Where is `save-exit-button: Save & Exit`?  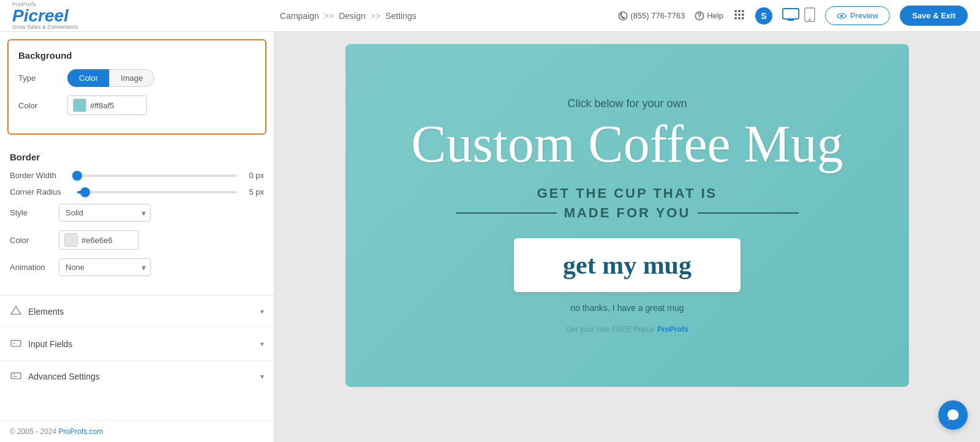 save-exit-button: Save & Exit is located at coordinates (933, 16).